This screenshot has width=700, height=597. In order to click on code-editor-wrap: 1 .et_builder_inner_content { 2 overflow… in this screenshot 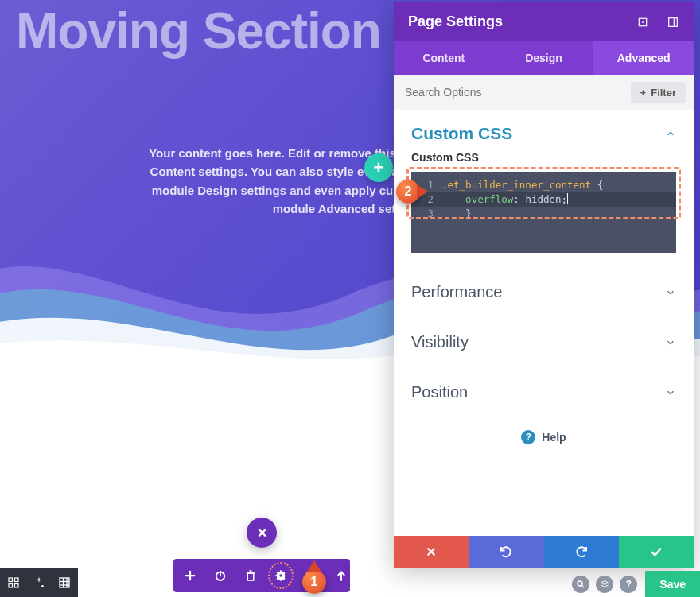, I will do `click(544, 212)`.